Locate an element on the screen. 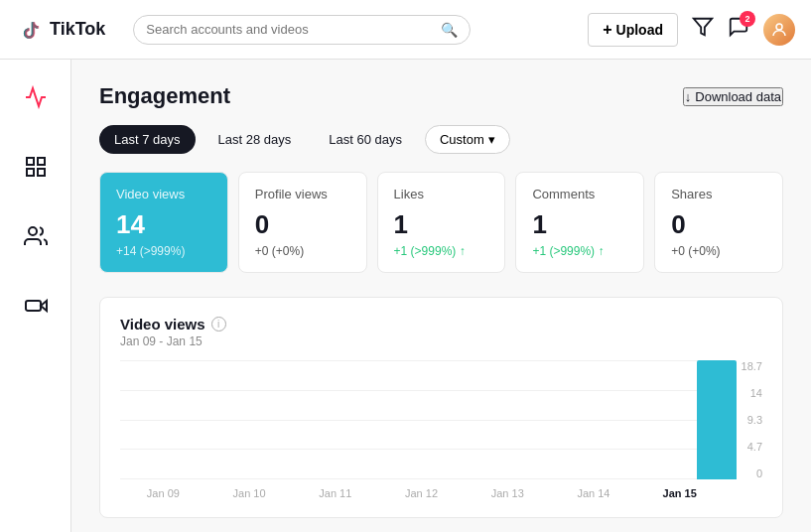 This screenshot has width=811, height=532. avatar is located at coordinates (779, 30).